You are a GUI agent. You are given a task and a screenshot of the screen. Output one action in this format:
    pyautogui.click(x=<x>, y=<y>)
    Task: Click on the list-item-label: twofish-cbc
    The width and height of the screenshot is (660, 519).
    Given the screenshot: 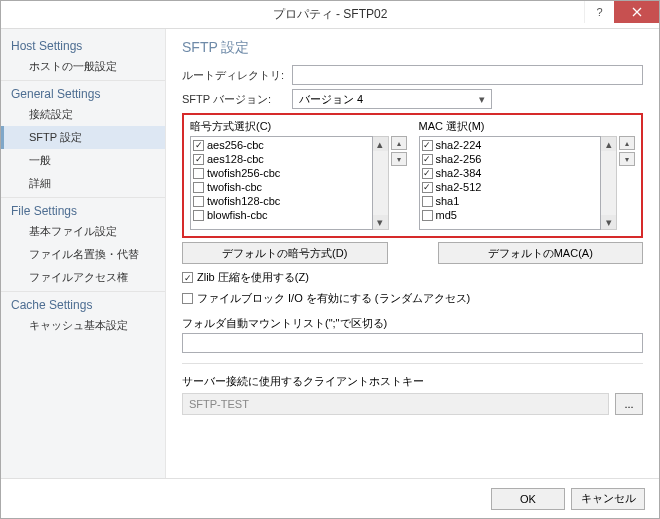 What is the action you would take?
    pyautogui.click(x=234, y=187)
    